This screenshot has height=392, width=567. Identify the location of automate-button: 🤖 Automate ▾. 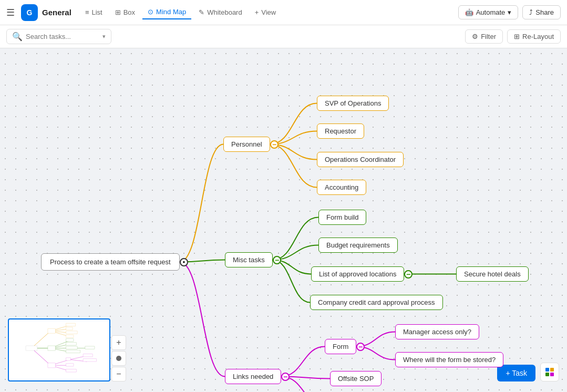
(489, 13).